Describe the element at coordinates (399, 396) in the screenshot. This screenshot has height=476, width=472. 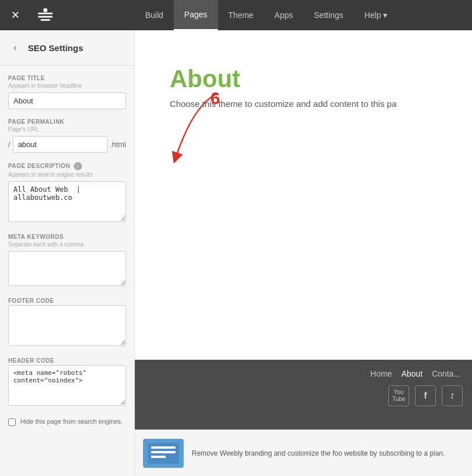
I see `youtube-icon: YouTube` at that location.